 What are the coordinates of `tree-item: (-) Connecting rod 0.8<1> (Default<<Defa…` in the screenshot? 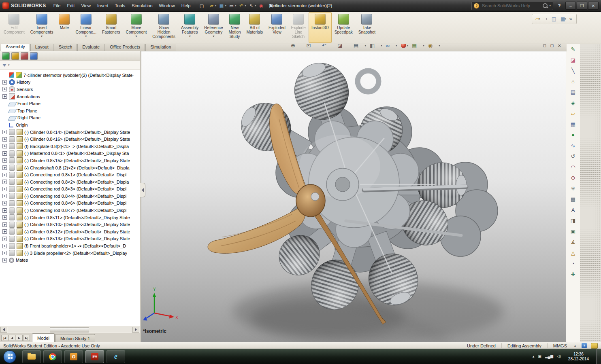 It's located at (70, 175).